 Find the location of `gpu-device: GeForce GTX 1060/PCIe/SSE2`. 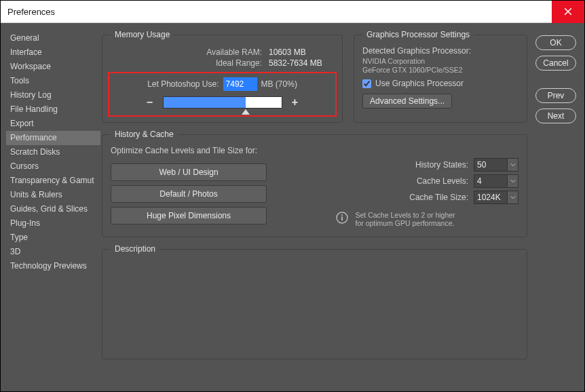

gpu-device: GeForce GTX 1060/PCIe/SSE2 is located at coordinates (440, 71).